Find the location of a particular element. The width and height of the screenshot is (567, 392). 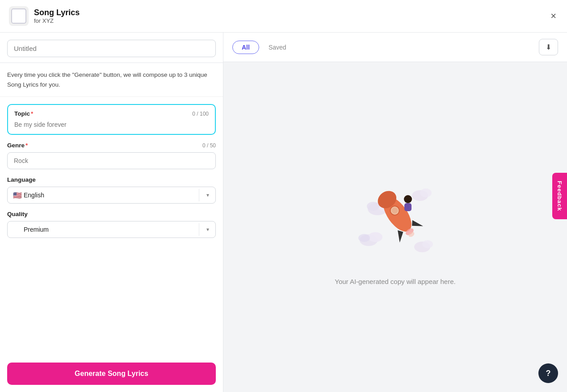

description-text: Every time you click the "Generate" butt… is located at coordinates (112, 80).